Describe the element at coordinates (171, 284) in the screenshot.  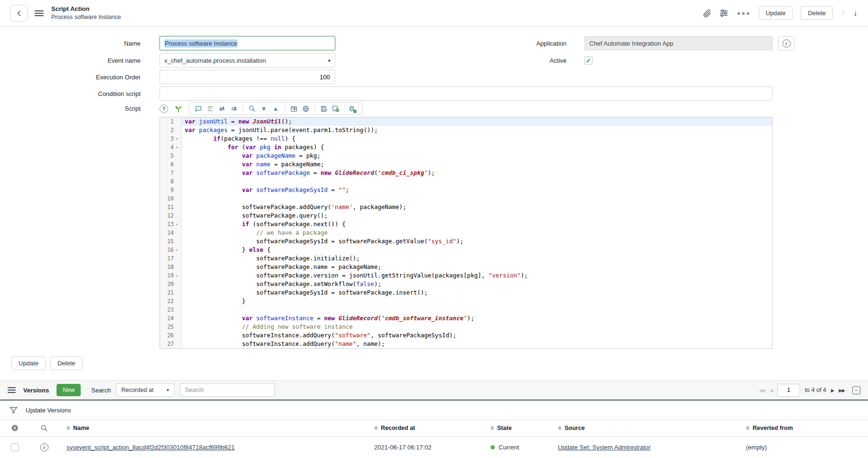
I see `line-number-gutter: 20` at that location.